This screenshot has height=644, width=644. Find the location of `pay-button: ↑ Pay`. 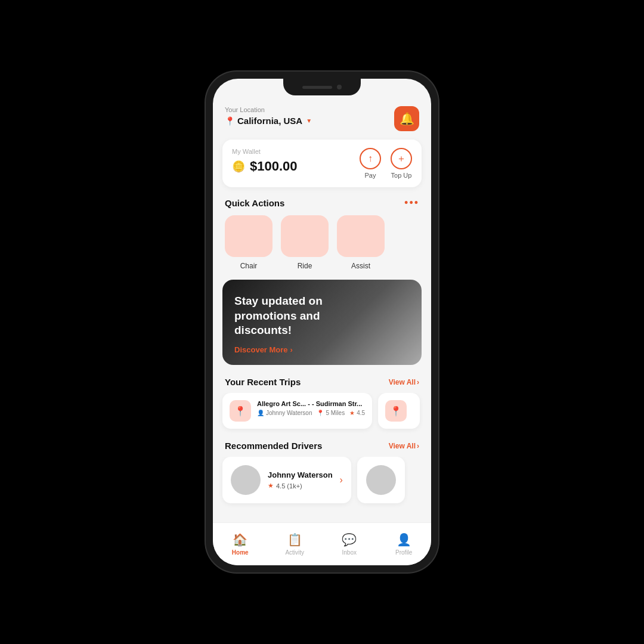

pay-button: ↑ Pay is located at coordinates (370, 163).